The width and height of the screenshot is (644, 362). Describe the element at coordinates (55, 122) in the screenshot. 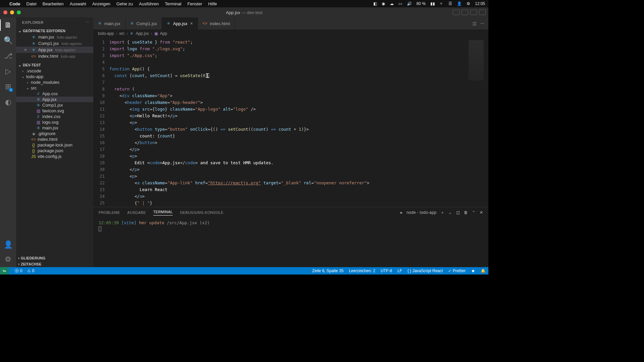

I see `file-item: ▧logo.svg` at that location.